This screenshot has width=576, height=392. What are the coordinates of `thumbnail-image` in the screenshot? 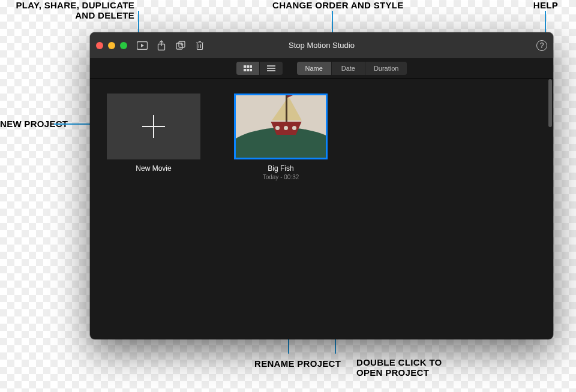 It's located at (281, 126).